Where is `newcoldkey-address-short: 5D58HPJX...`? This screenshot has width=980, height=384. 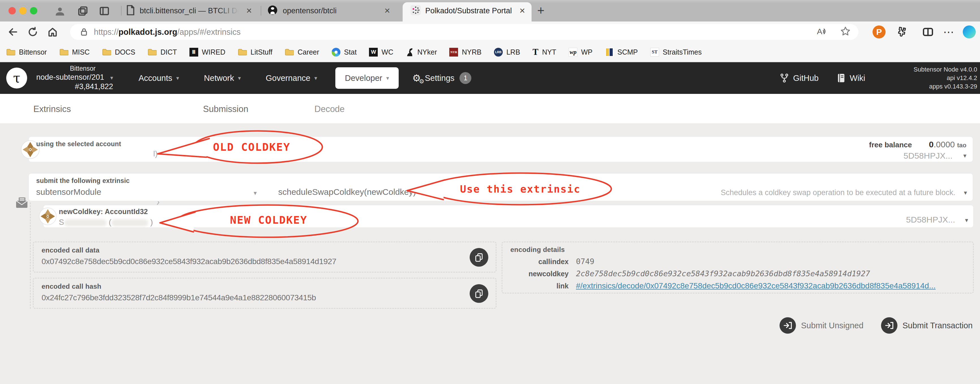 newcoldkey-address-short: 5D58HPJX... is located at coordinates (931, 220).